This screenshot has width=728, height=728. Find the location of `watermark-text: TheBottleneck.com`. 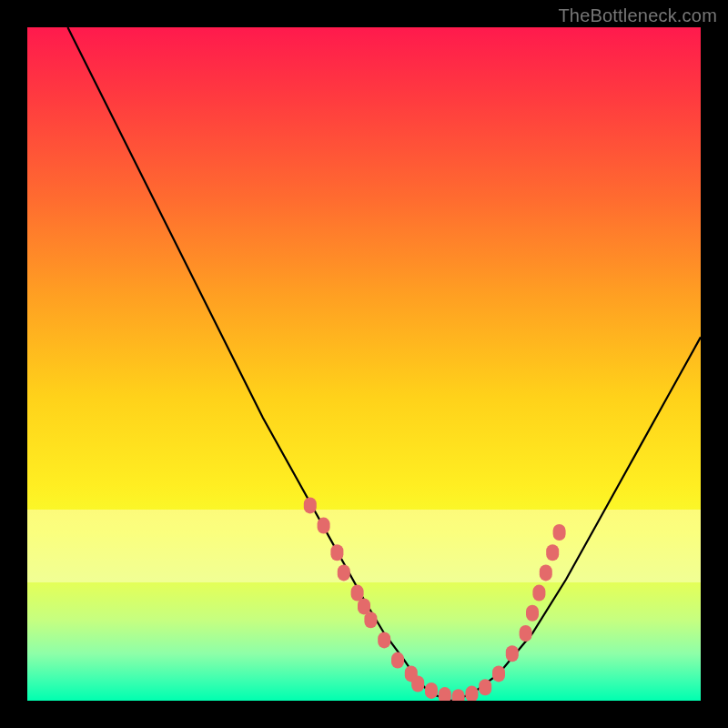

watermark-text: TheBottleneck.com is located at coordinates (637, 16).